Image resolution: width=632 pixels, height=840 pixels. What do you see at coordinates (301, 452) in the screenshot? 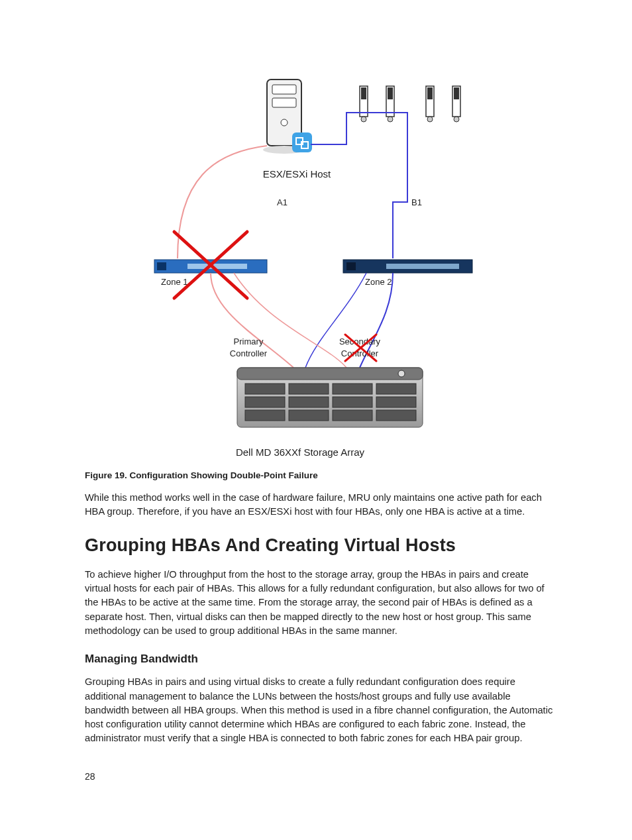
I see `array-label: Dell MD 36XXf Storage Array` at bounding box center [301, 452].